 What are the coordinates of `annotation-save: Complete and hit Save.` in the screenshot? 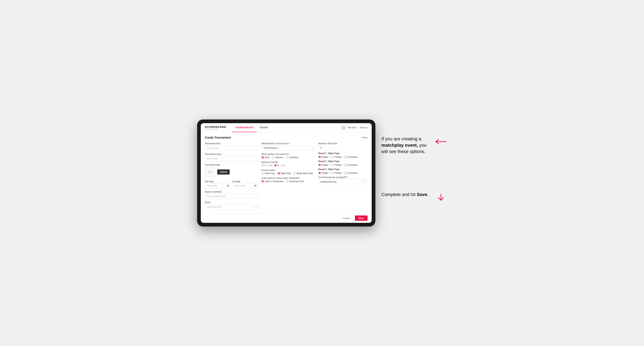 It's located at (414, 196).